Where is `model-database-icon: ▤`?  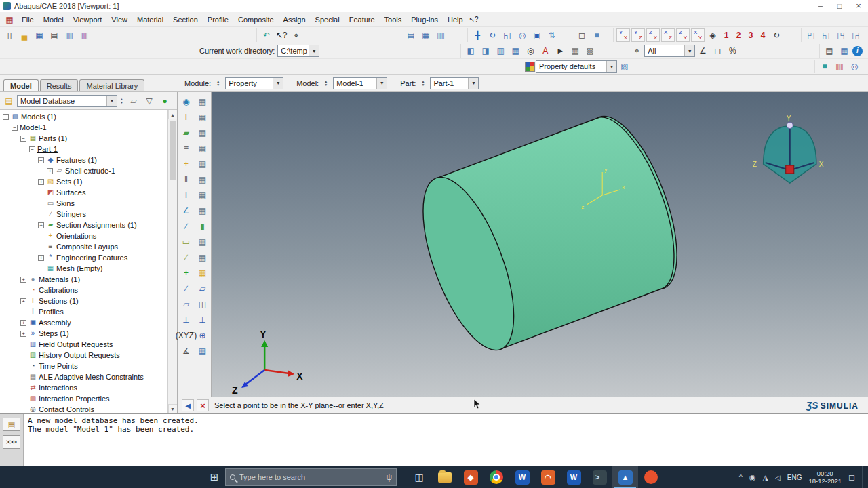 model-database-icon: ▤ is located at coordinates (9, 101).